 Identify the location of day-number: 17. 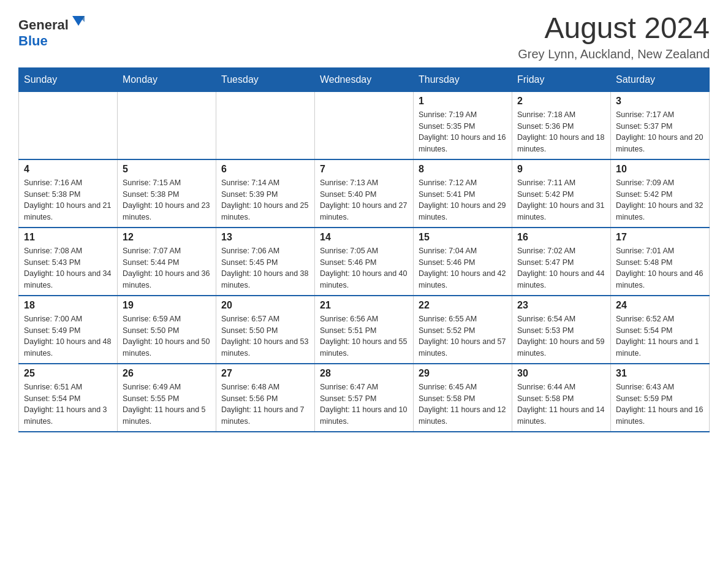
(660, 237).